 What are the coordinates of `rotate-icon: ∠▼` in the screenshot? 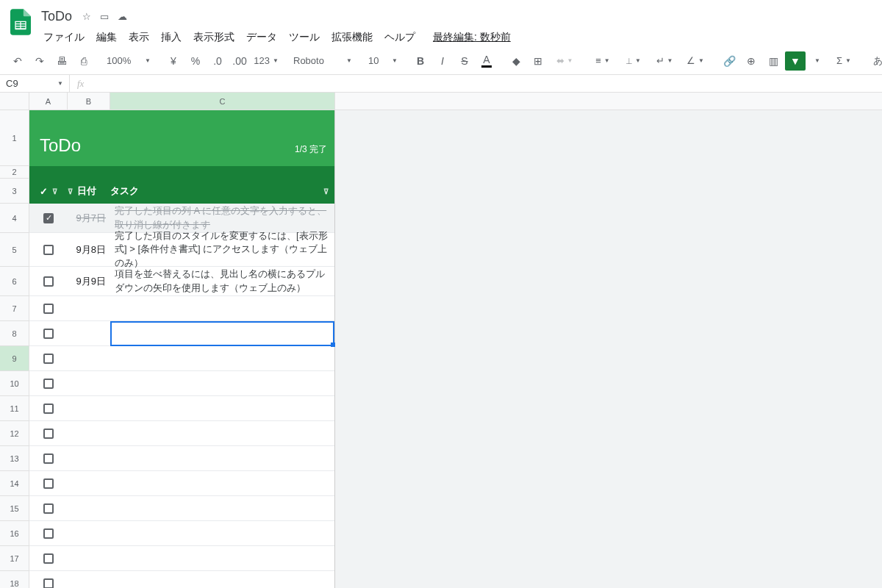 It's located at (695, 61).